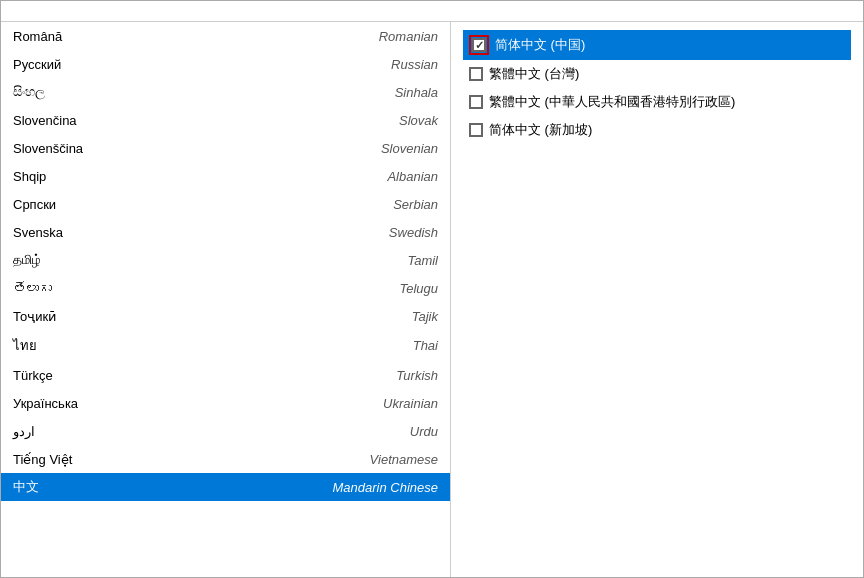  I want to click on language-row: SlovenščinaSlovenian, so click(226, 148).